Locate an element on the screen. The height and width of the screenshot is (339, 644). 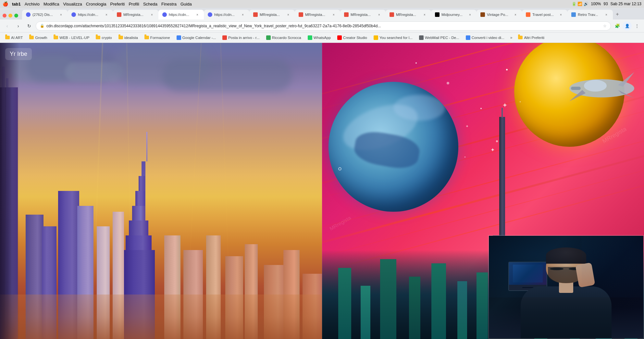
menubar-finestra: Finestra is located at coordinates (169, 4).